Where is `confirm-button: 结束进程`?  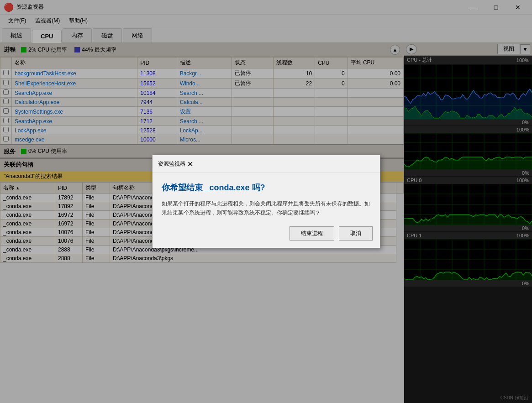
confirm-button: 结束进程 is located at coordinates (312, 234).